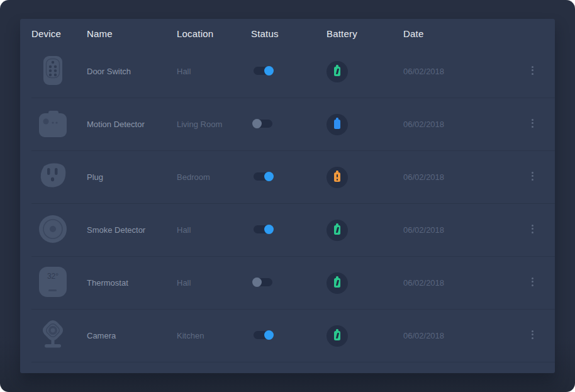 This screenshot has height=392, width=575. What do you see at coordinates (214, 336) in the screenshot?
I see `device-location: Kitchen` at bounding box center [214, 336].